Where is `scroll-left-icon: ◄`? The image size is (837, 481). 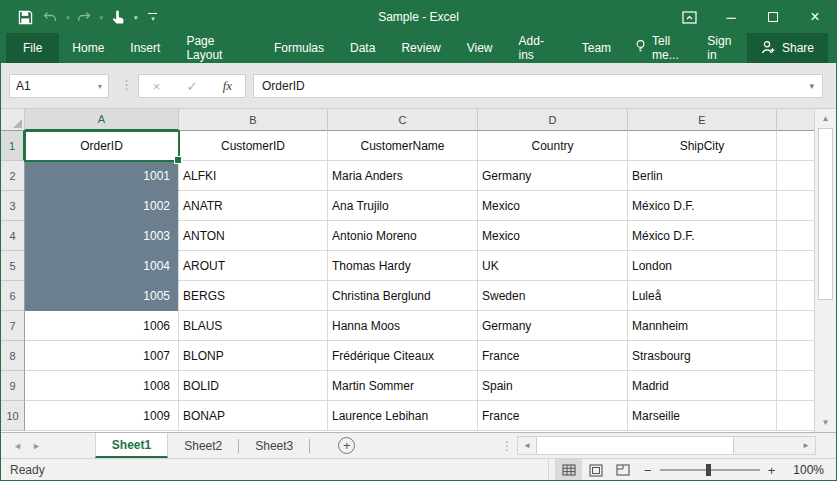
scroll-left-icon: ◄ is located at coordinates (527, 446).